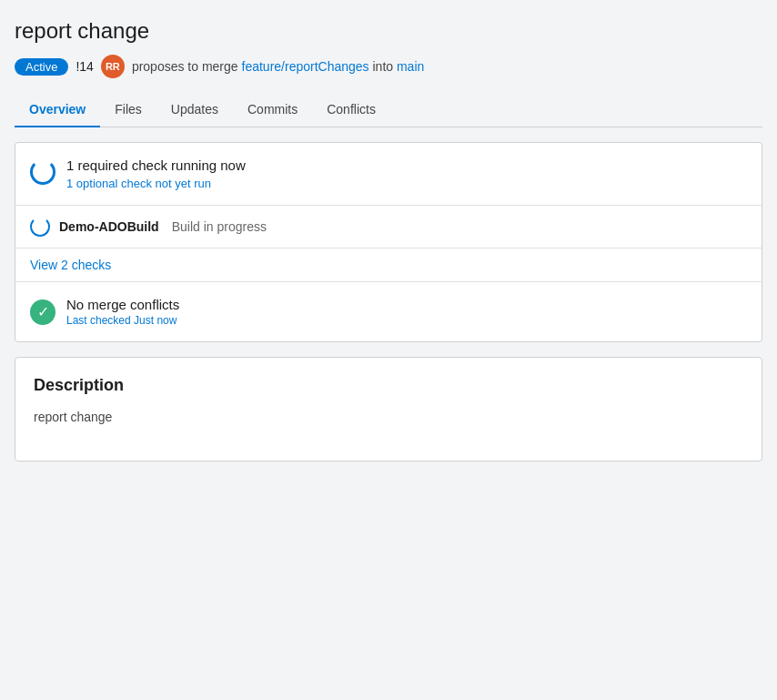  What do you see at coordinates (43, 172) in the screenshot?
I see `running-icon` at bounding box center [43, 172].